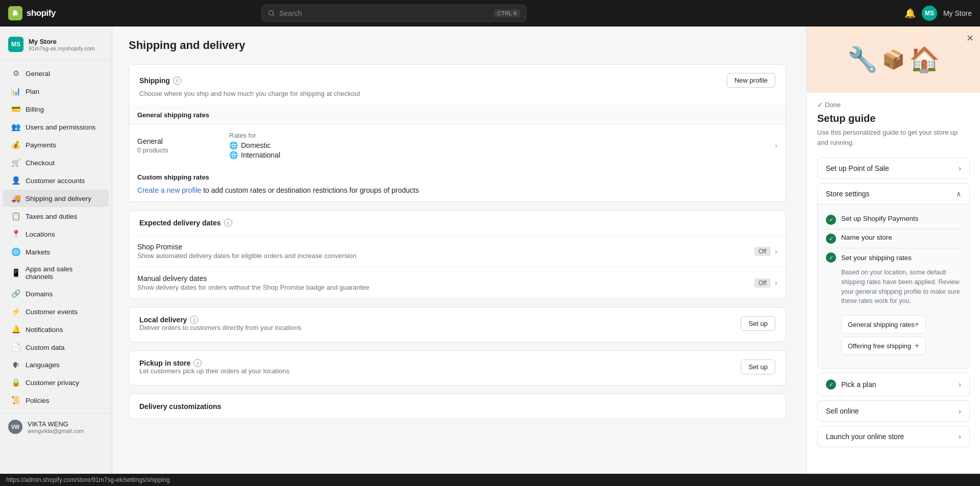 The width and height of the screenshot is (980, 486). I want to click on general-col: General 0 products, so click(183, 146).